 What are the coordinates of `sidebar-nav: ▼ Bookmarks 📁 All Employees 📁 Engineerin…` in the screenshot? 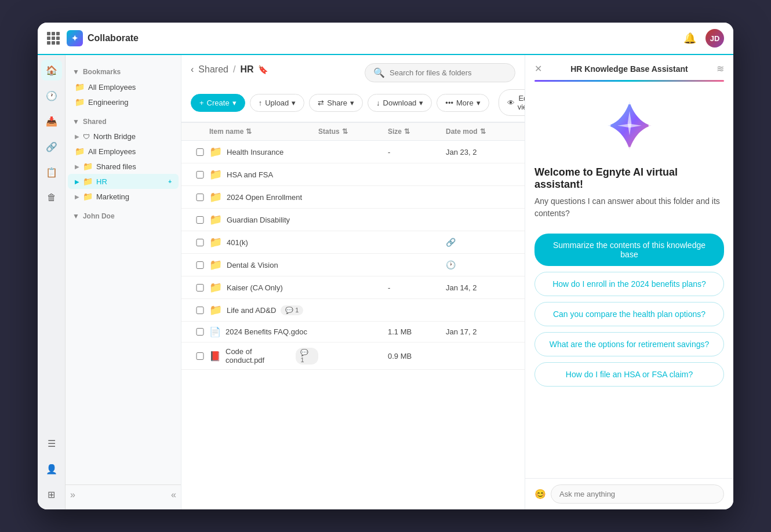 It's located at (123, 282).